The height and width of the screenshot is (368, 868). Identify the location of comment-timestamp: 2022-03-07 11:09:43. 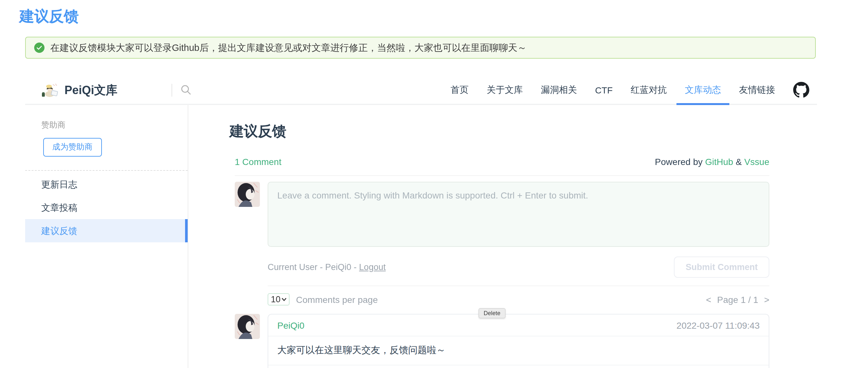
(718, 325).